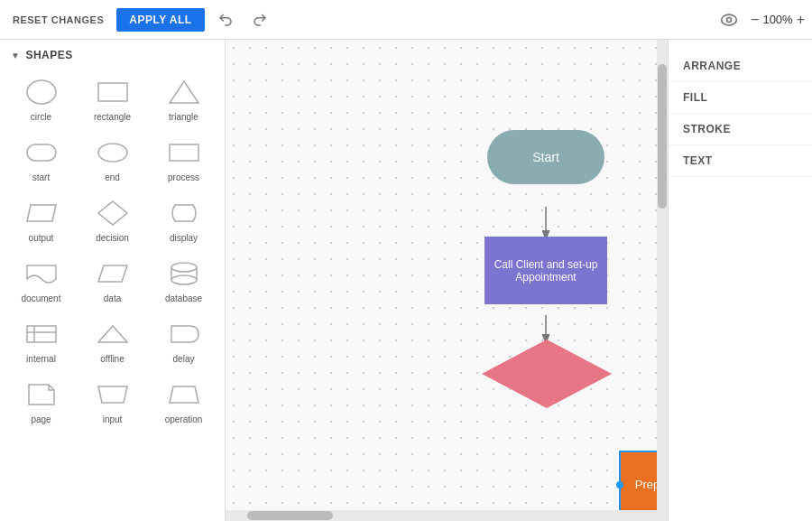  What do you see at coordinates (113, 92) in the screenshot?
I see `rectangle-icon` at bounding box center [113, 92].